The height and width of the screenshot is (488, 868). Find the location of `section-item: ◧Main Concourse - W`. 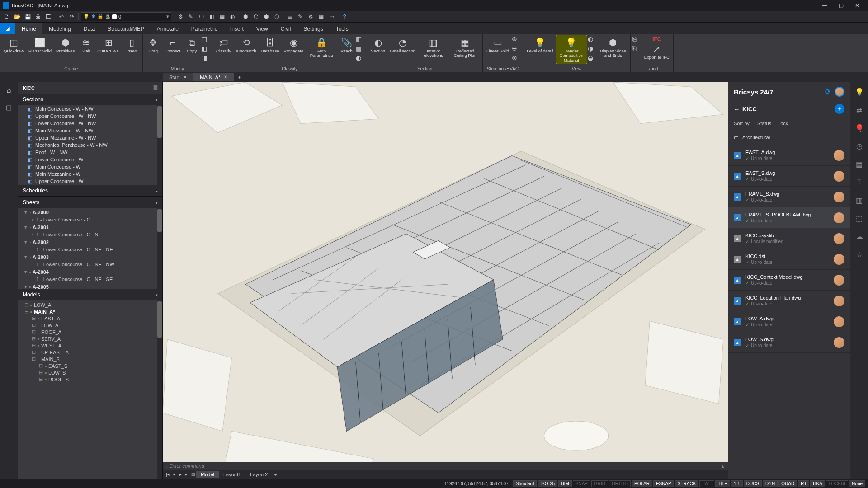

section-item: ◧Main Concourse - W is located at coordinates (90, 167).